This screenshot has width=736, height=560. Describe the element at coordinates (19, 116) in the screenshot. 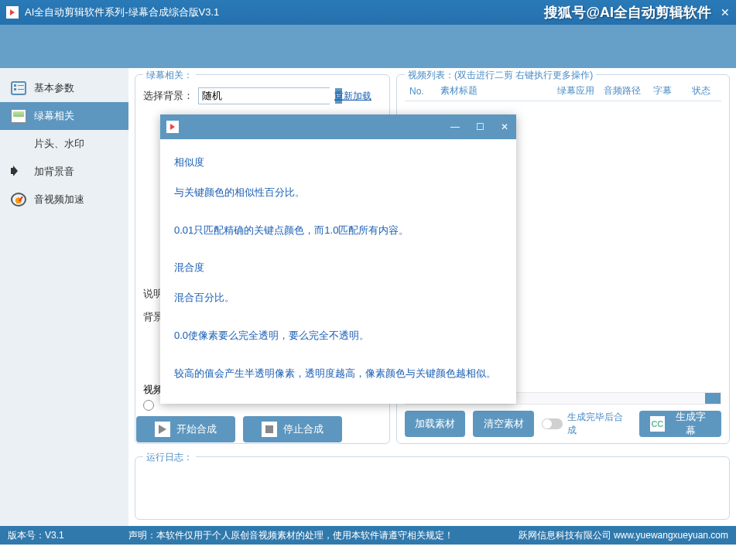

I see `screen-icon` at that location.